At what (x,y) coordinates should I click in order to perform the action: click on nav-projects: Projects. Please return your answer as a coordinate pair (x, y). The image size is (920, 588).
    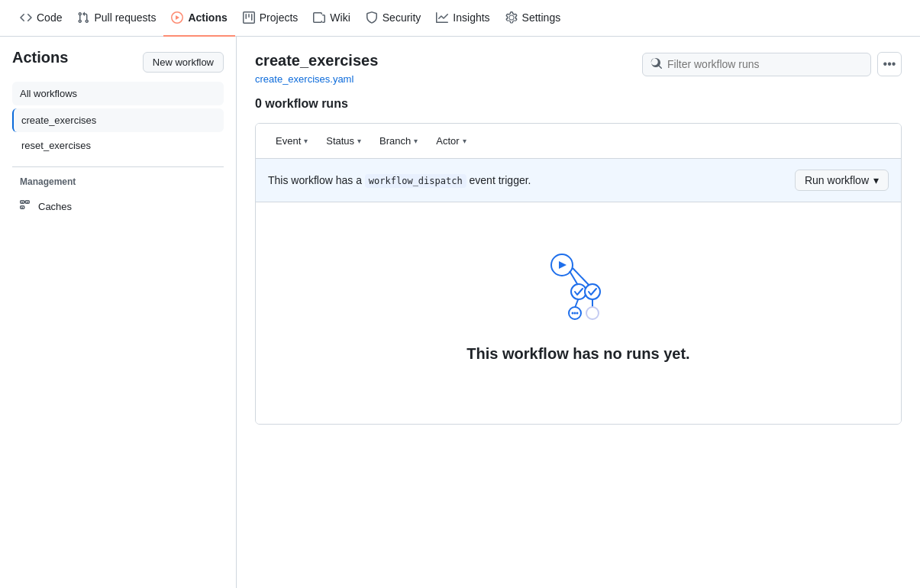
    Looking at the image, I should click on (270, 18).